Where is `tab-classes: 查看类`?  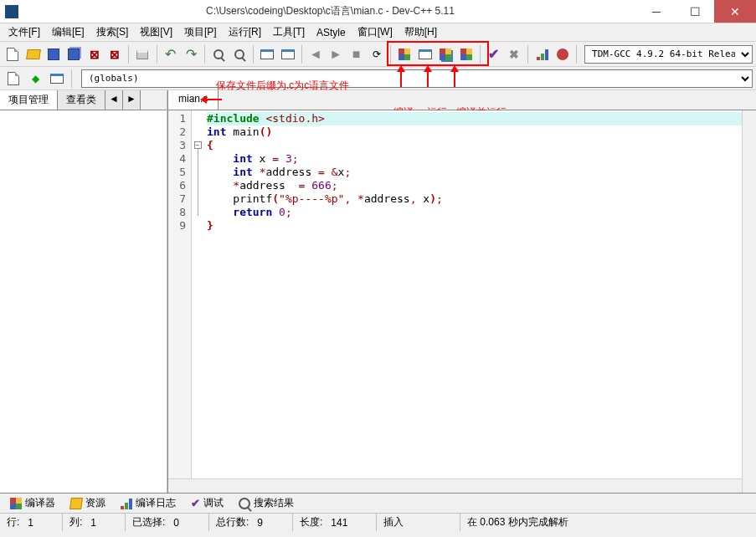
tab-classes: 查看类 is located at coordinates (82, 100).